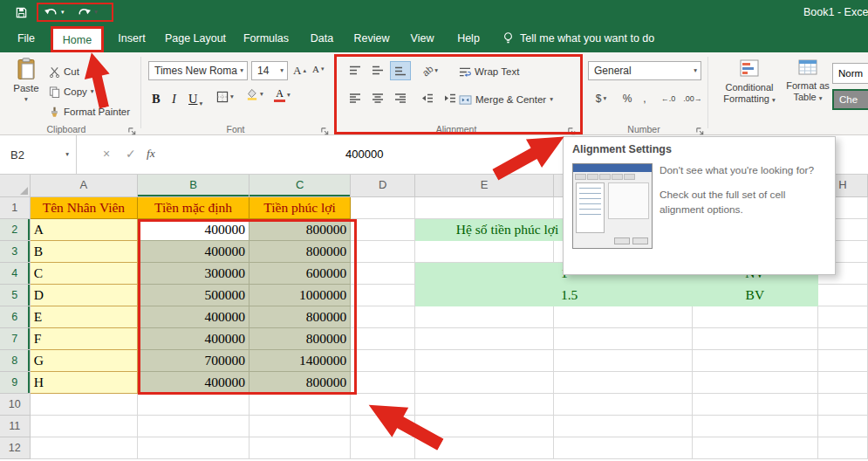 This screenshot has height=461, width=868. Describe the element at coordinates (15, 272) in the screenshot. I see `row-header-4: 4` at that location.